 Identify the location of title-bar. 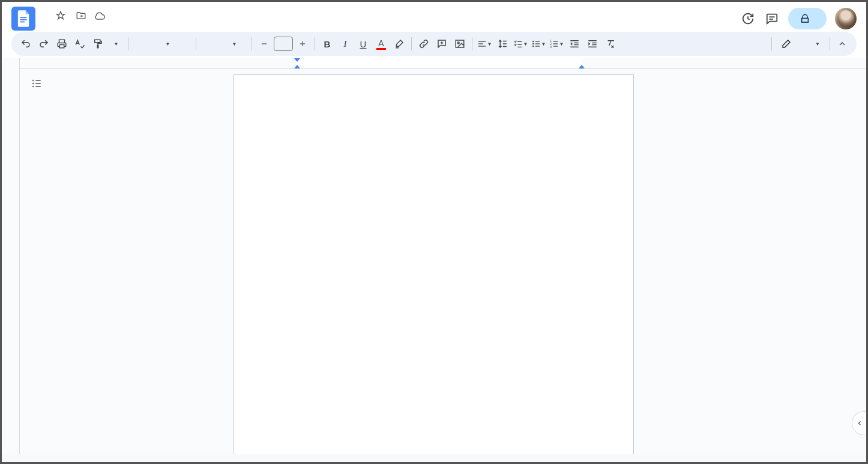
(434, 17).